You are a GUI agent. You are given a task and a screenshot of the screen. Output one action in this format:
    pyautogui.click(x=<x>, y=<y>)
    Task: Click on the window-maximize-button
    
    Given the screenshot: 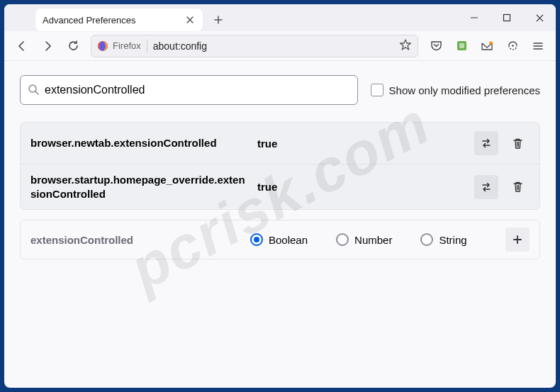 What is the action you would take?
    pyautogui.click(x=507, y=18)
    